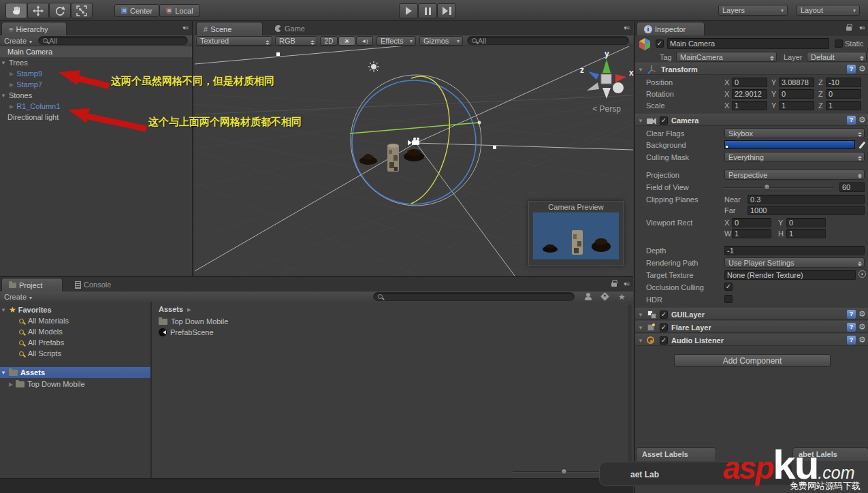 The image size is (868, 493). I want to click on rotation-z-field: 0, so click(843, 94).